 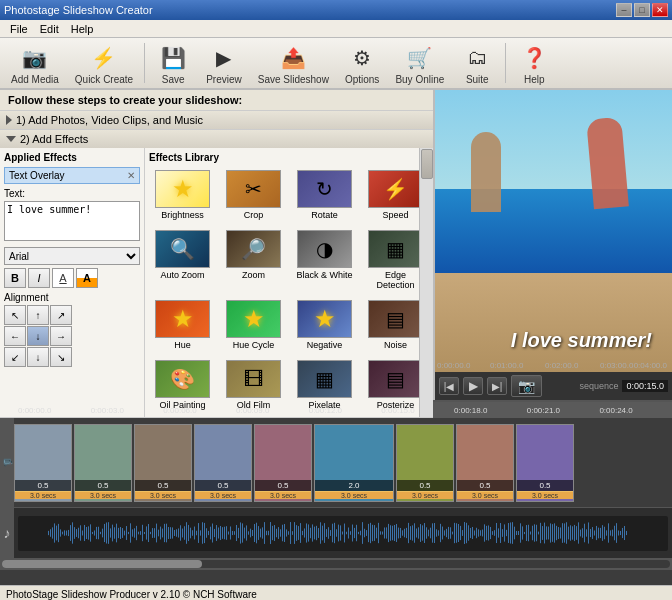 What do you see at coordinates (38, 357) in the screenshot?
I see `align-bottomcenter: ↓` at bounding box center [38, 357].